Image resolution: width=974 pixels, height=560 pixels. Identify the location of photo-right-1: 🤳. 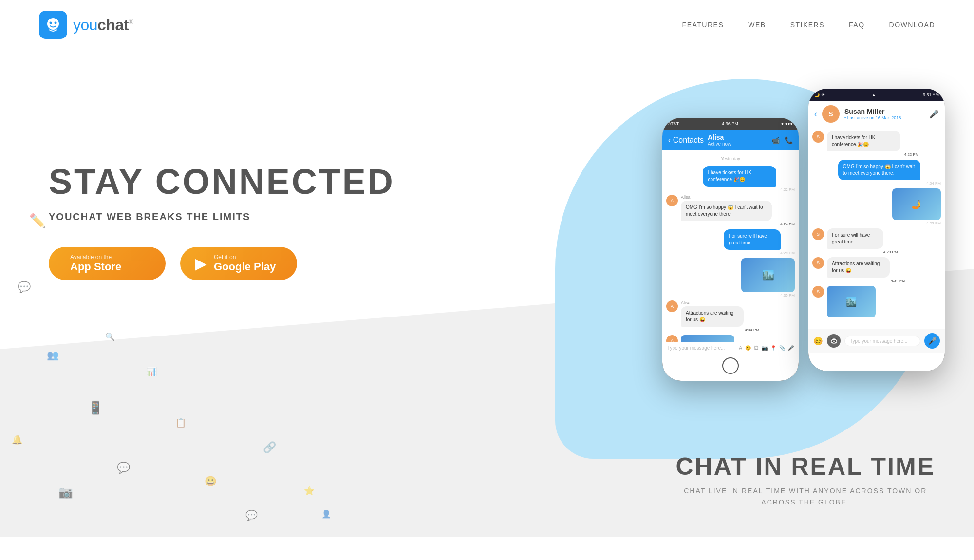
(917, 205).